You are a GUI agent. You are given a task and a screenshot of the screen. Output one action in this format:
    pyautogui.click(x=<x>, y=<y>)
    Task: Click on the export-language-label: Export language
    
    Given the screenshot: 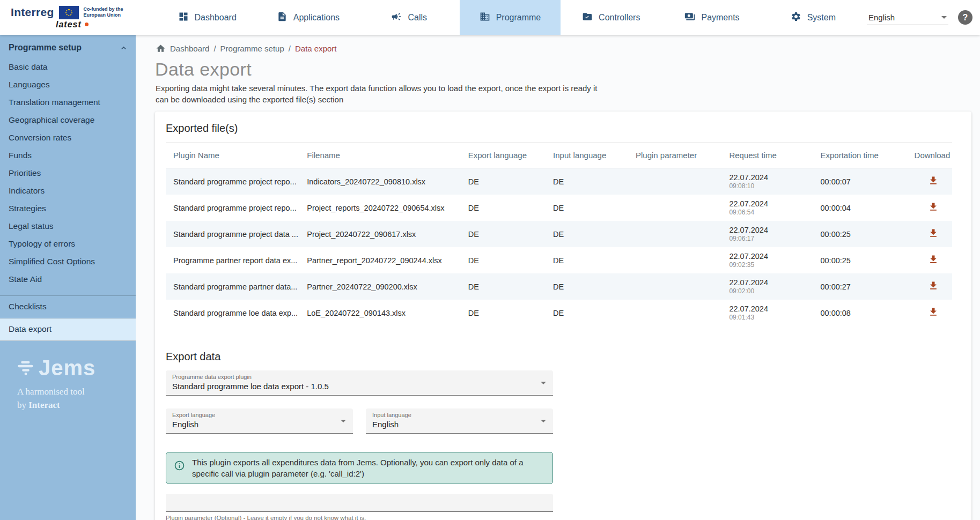 What is the action you would take?
    pyautogui.click(x=260, y=415)
    